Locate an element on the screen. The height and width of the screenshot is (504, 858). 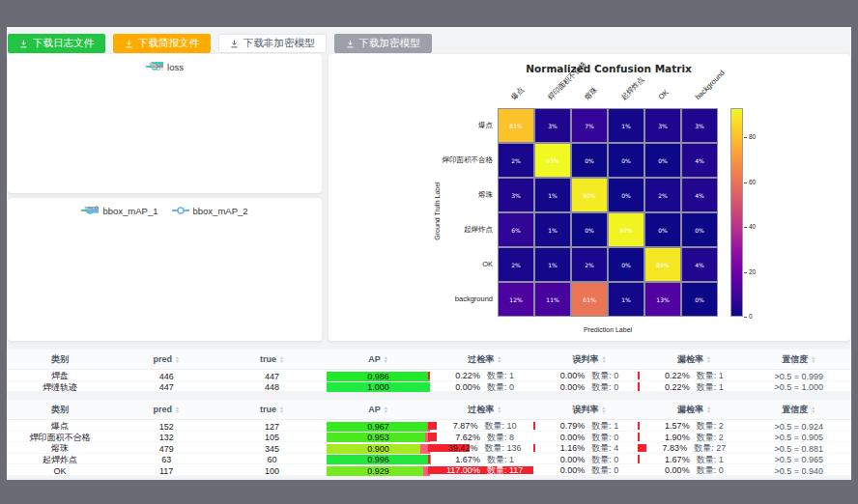
download-icon is located at coordinates (129, 44).